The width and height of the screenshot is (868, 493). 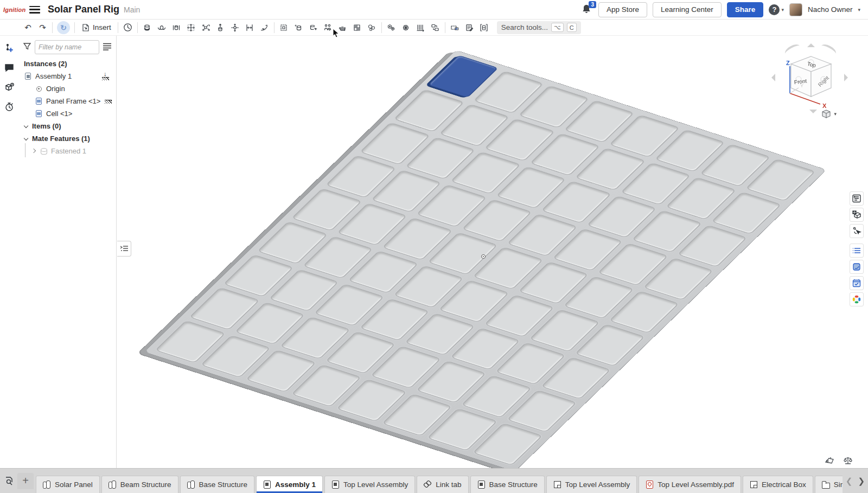 I want to click on tabs-scroll-left-icon: ❮, so click(x=850, y=481).